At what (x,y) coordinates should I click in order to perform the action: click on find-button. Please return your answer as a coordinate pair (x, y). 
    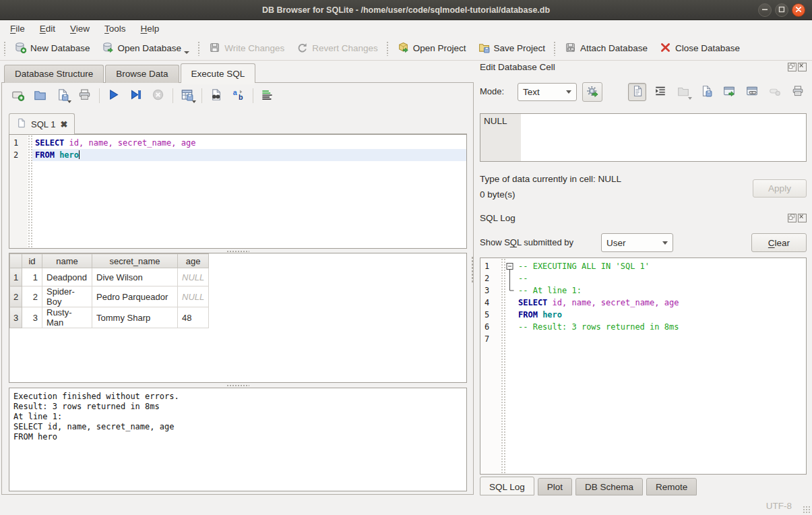
    Looking at the image, I should click on (216, 96).